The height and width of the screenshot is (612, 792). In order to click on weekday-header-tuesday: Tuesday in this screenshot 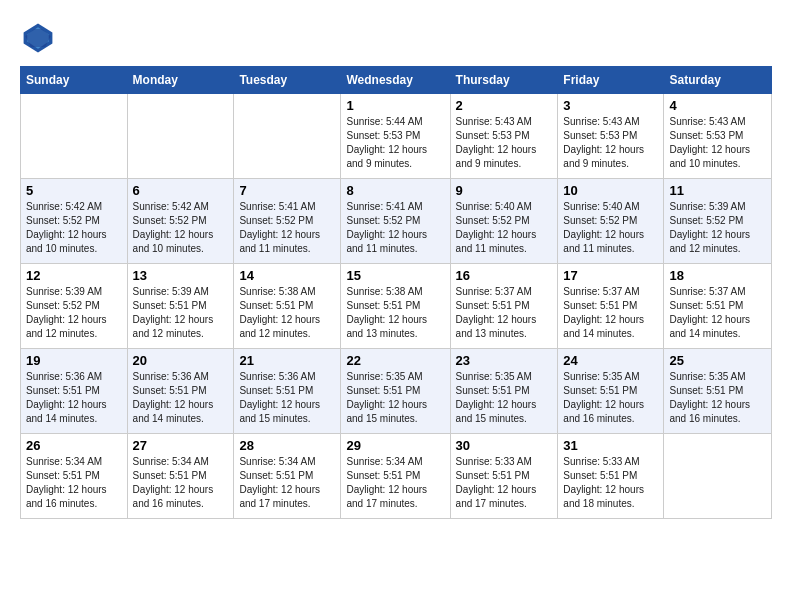, I will do `click(288, 80)`.